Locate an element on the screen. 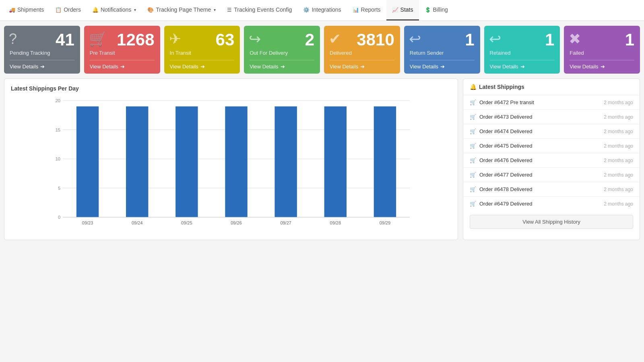  svg-text: 10 is located at coordinates (58, 159).